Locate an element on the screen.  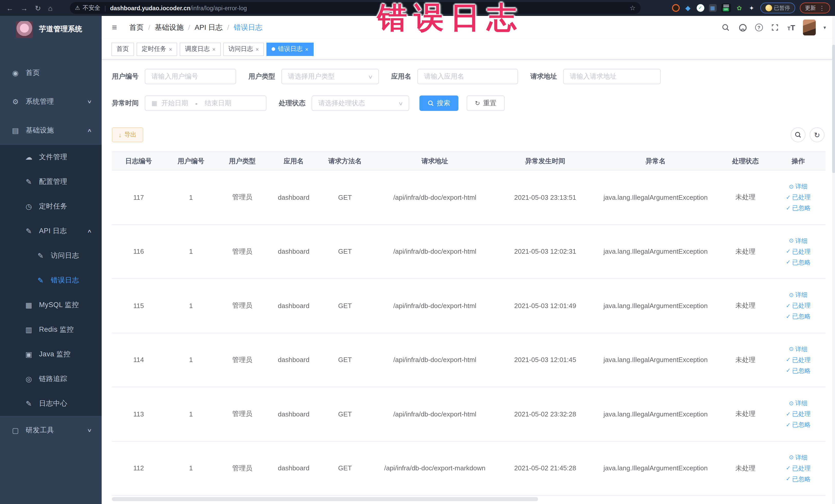
reset-button: ↻ 重置 is located at coordinates (486, 103).